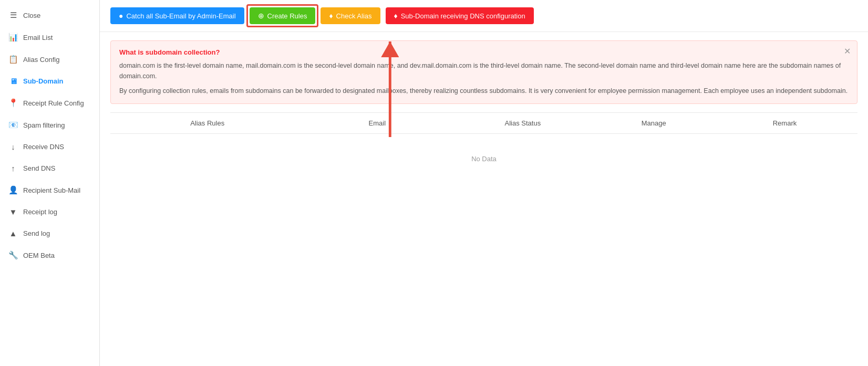 The width and height of the screenshot is (868, 366). I want to click on sidebar-item-alias-config: 📋 Alias Config, so click(49, 59).